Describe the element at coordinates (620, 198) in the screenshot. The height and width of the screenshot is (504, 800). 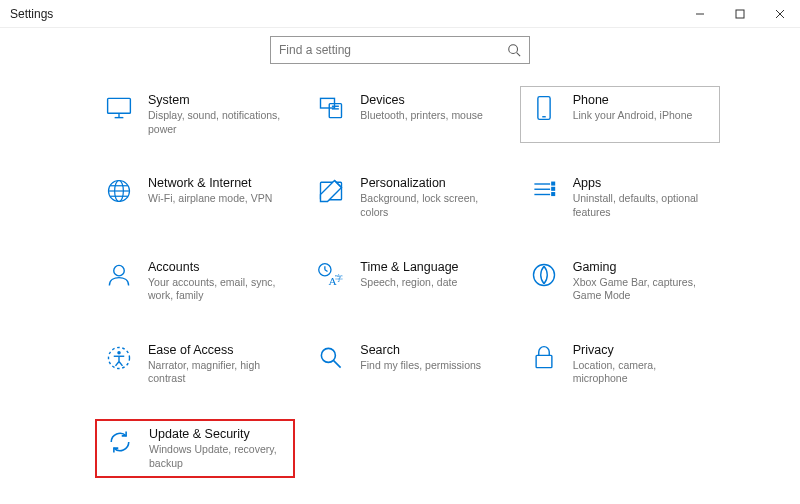
I see `tile-apps: Apps Uninstall, defaults, optional featu…` at that location.